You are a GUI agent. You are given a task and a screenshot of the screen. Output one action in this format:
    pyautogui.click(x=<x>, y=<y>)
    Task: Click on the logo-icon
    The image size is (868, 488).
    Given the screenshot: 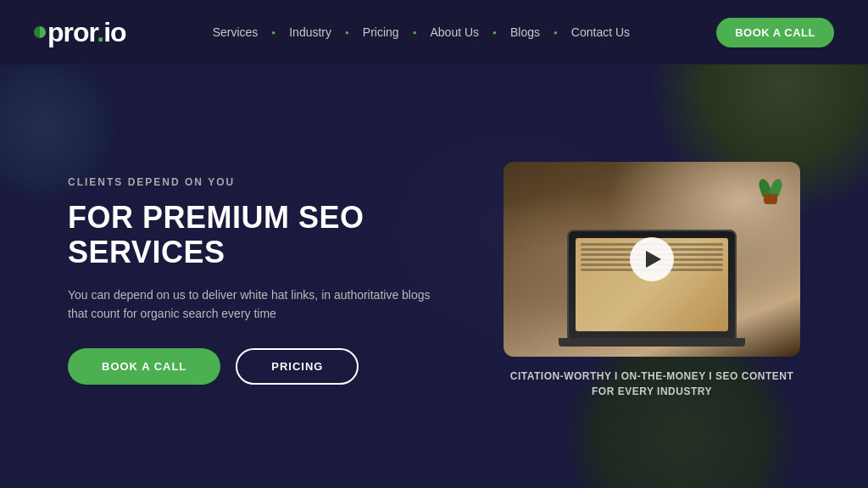 What is the action you would take?
    pyautogui.click(x=40, y=32)
    